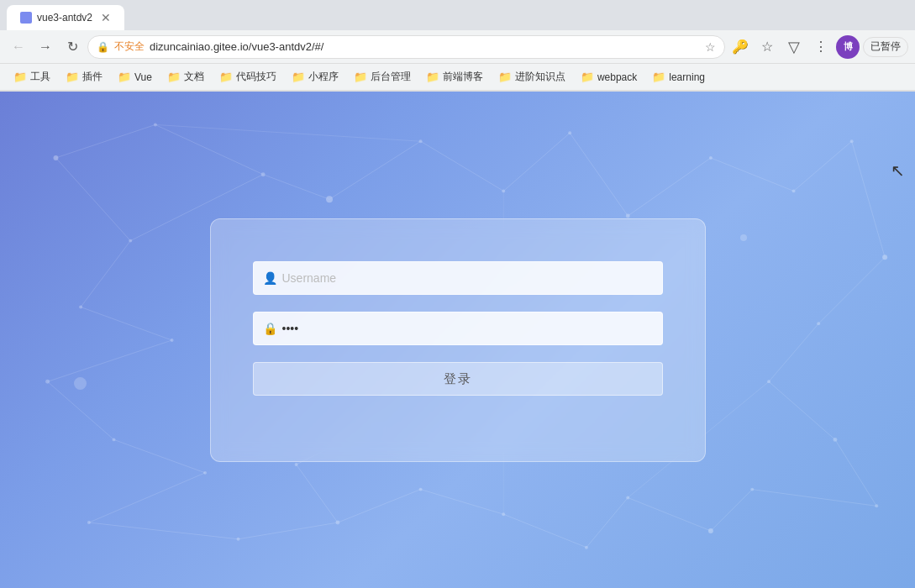 The height and width of the screenshot is (588, 915). What do you see at coordinates (134, 77) in the screenshot?
I see `bookmark-vue: 📁 Vue` at bounding box center [134, 77].